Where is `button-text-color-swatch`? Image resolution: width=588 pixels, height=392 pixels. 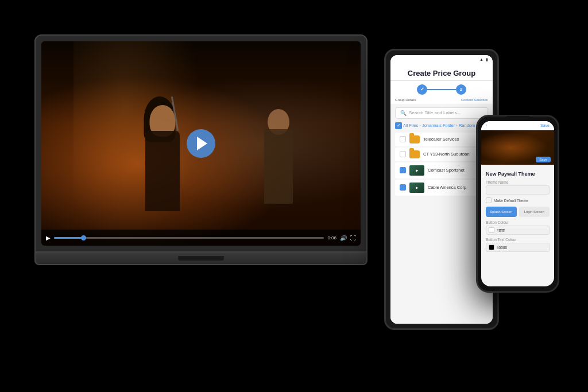
button-text-color-swatch is located at coordinates (492, 247).